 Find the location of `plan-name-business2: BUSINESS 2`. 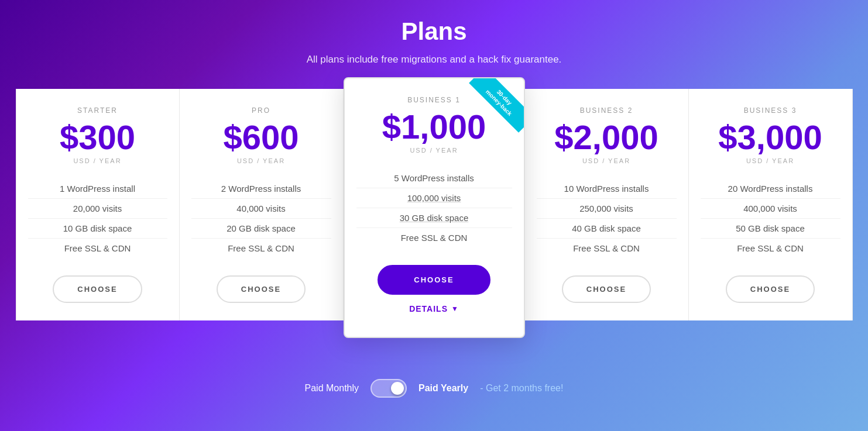

plan-name-business2: BUSINESS 2 is located at coordinates (606, 111).